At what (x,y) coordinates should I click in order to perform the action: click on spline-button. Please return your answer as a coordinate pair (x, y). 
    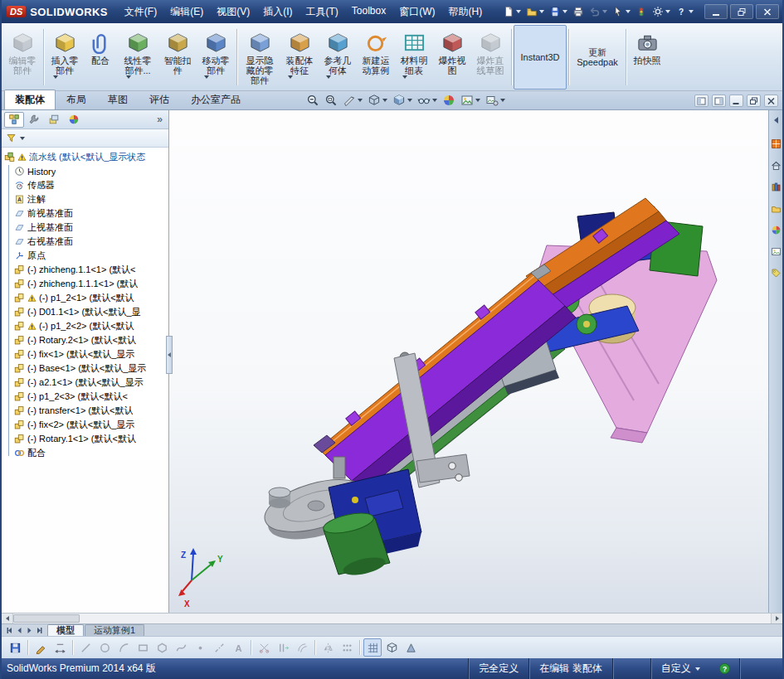
    Looking at the image, I should click on (181, 647).